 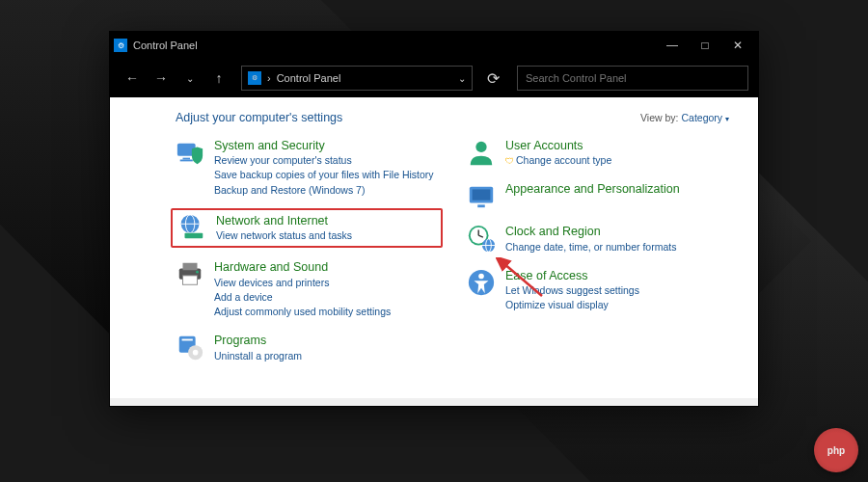 I want to click on address-dropdown: ⌄, so click(x=462, y=79).